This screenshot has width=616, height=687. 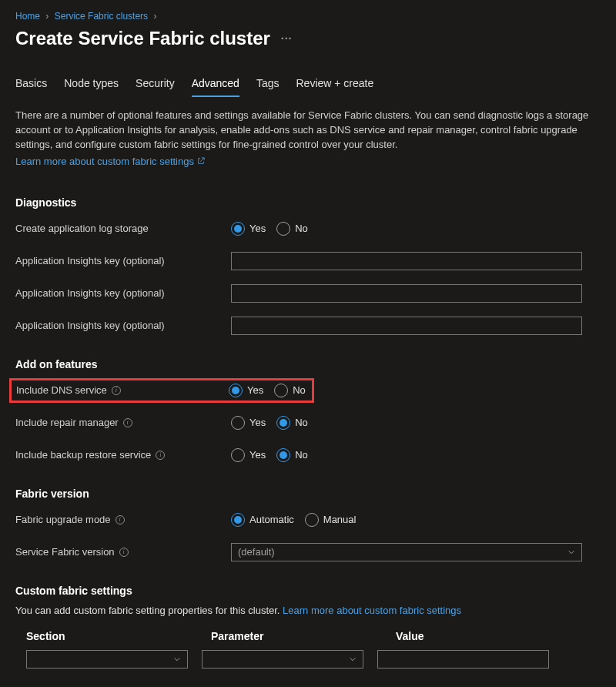 What do you see at coordinates (28, 16) in the screenshot?
I see `breadcrumb-home: Home` at bounding box center [28, 16].